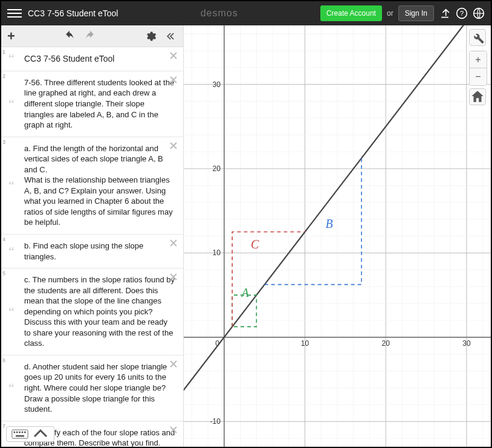 This screenshot has height=448, width=492. I want to click on expression-text: b. Find each slope using the slope trian…, so click(100, 252).